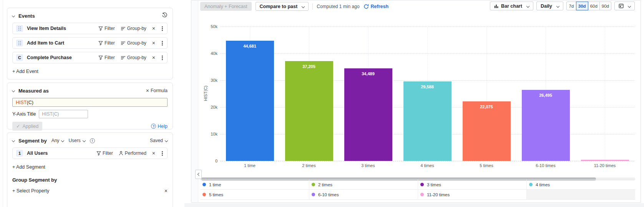 This screenshot has height=207, width=644. What do you see at coordinates (29, 167) in the screenshot?
I see `add-segment-button: + Add Segment` at bounding box center [29, 167].